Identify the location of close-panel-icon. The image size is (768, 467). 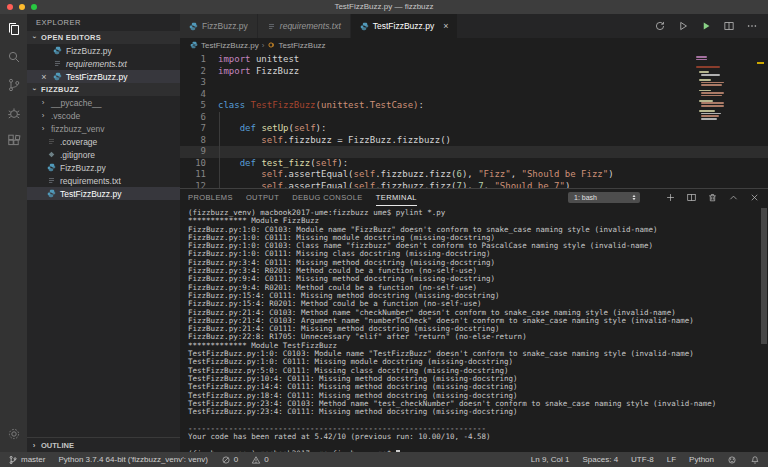
(754, 198).